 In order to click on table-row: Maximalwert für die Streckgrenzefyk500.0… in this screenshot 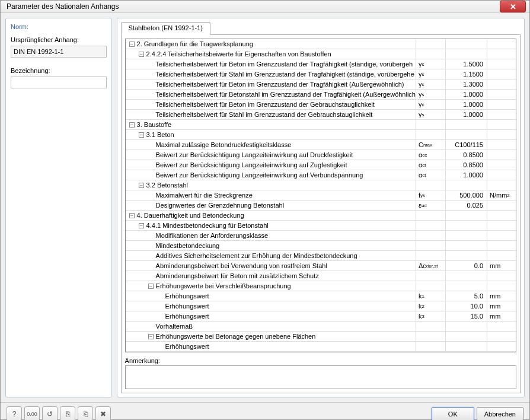, I will do `click(321, 196)`.